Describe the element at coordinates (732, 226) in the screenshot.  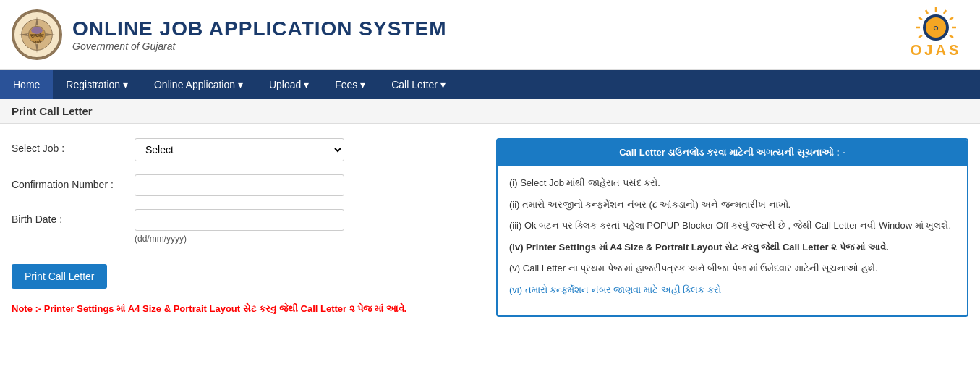
I see `info-item-3: (iii) Ok બટન પર ક્લિક કરતાં પહેલા POPUP …` at that location.